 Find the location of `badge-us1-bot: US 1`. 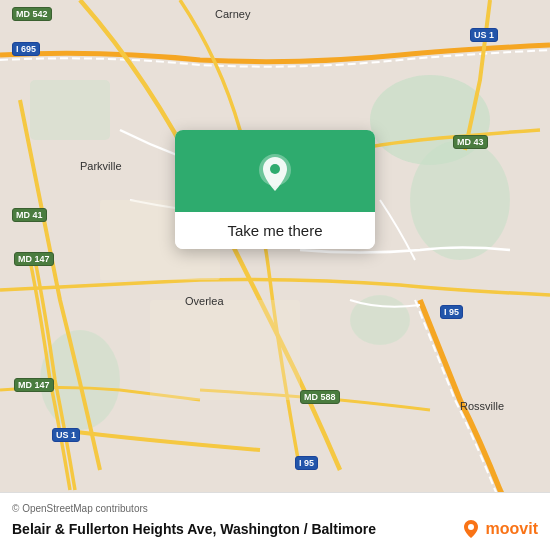

badge-us1-bot: US 1 is located at coordinates (66, 435).